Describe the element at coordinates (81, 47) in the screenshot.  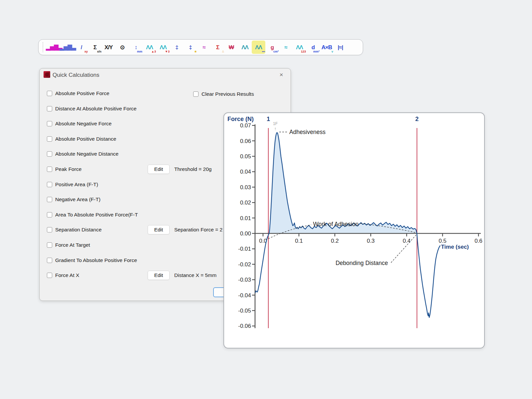
I see `gradient-xy-icon: /xy` at that location.